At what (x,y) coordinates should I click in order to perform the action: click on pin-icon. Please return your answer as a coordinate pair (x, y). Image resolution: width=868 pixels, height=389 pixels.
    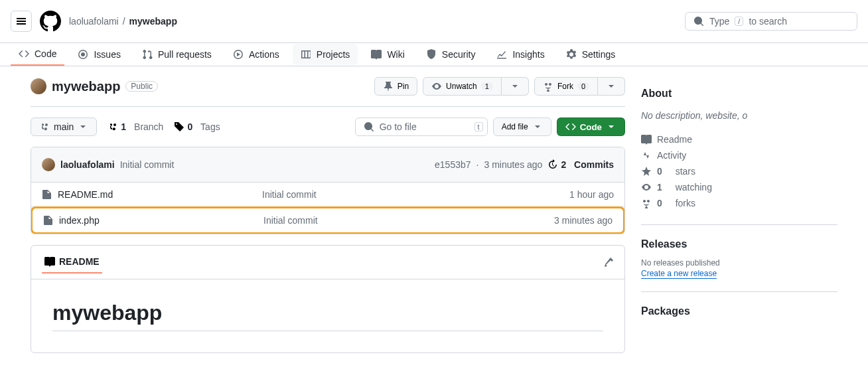
    Looking at the image, I should click on (388, 86).